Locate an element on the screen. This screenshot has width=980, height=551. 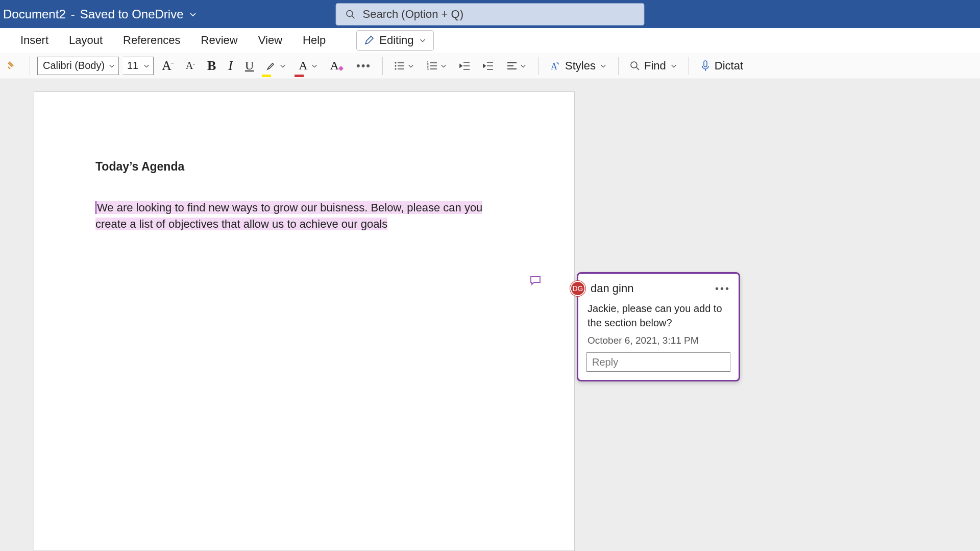
svg-text: 3 is located at coordinates (428, 68).